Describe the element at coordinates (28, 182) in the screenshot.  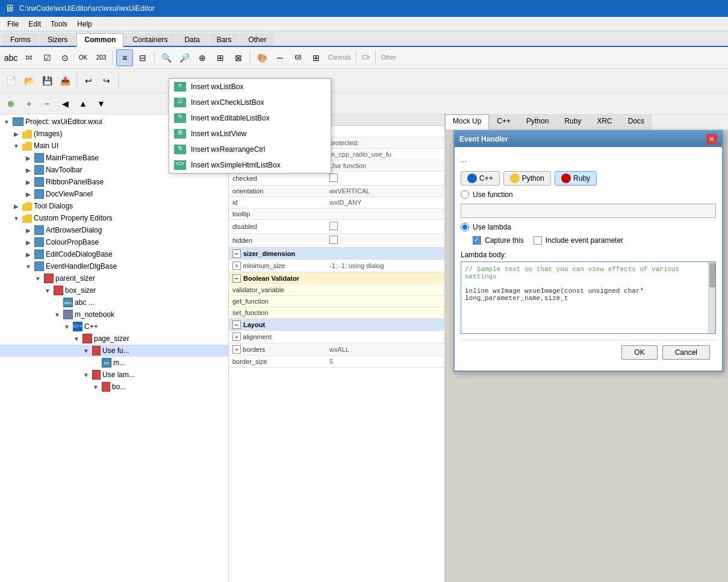
I see `expand-ribbonpanel: ▶` at that location.